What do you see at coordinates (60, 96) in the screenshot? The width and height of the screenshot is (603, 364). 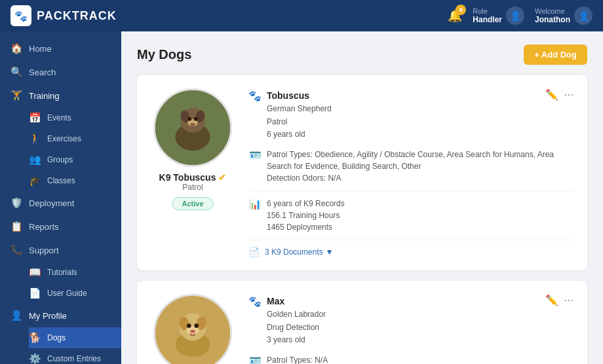 I see `sidebar-item-training: 🏋️ Training` at bounding box center [60, 96].